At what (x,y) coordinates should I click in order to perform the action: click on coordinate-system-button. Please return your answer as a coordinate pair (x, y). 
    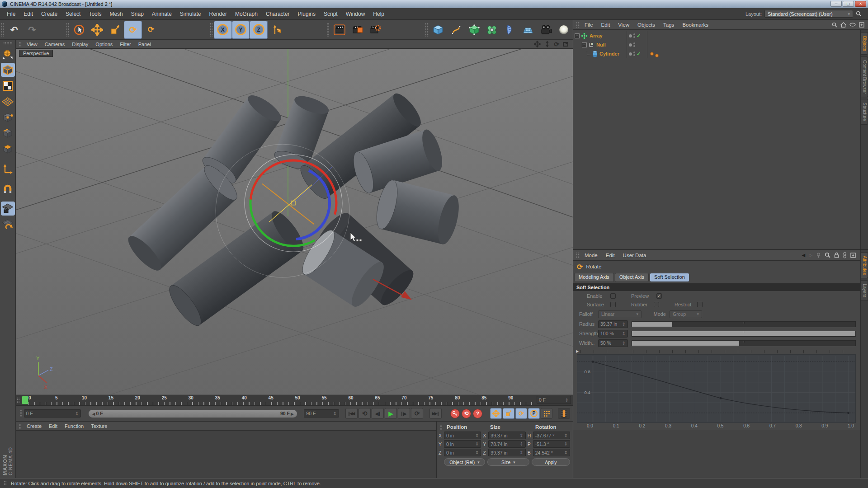
    Looking at the image, I should click on (277, 30).